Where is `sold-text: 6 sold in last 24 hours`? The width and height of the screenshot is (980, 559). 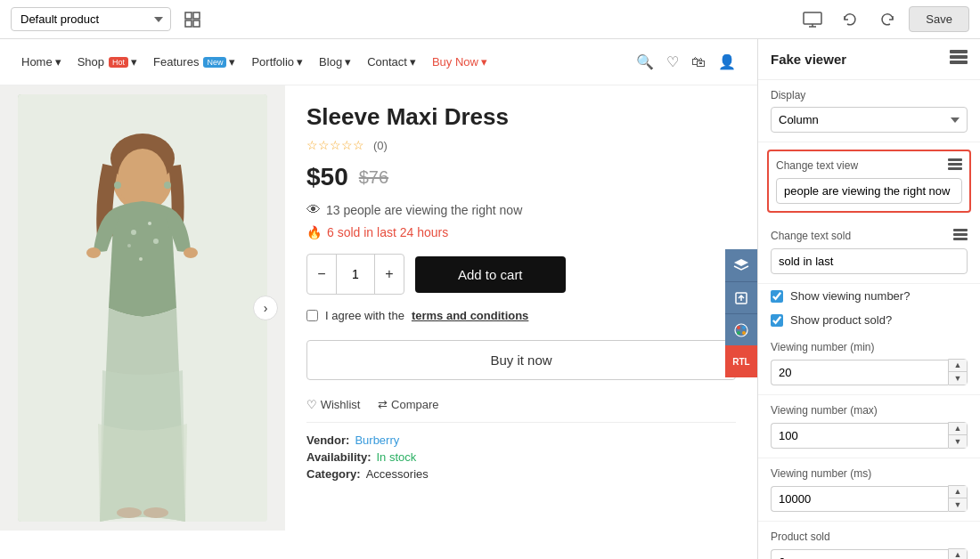
sold-text: 6 sold in last 24 hours is located at coordinates (388, 232).